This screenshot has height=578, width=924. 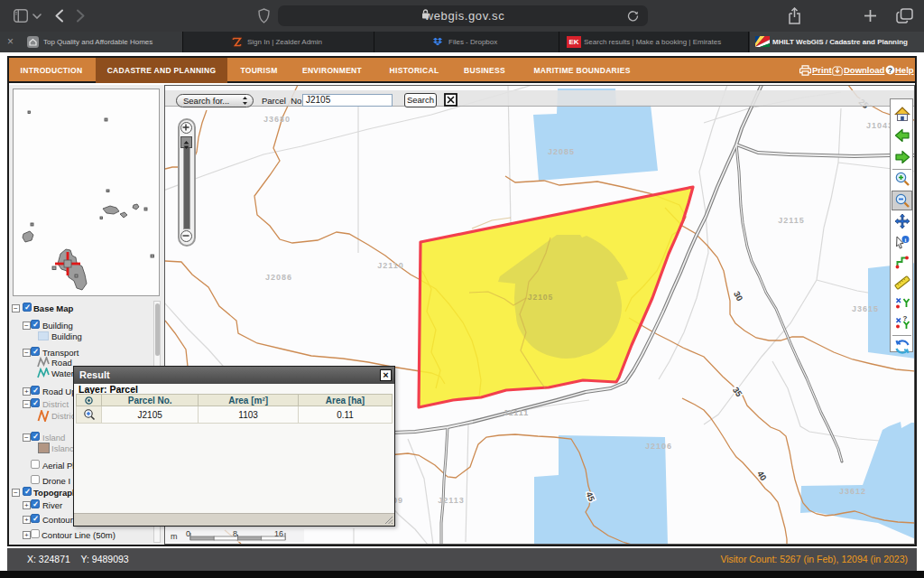 What do you see at coordinates (791, 220) in the screenshot?
I see `svg-text: J2115` at bounding box center [791, 220].